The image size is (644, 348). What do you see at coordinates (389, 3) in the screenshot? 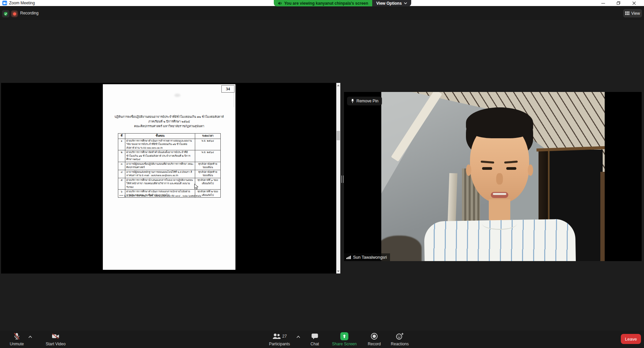
I see `view-options-label: View Options` at bounding box center [389, 3].